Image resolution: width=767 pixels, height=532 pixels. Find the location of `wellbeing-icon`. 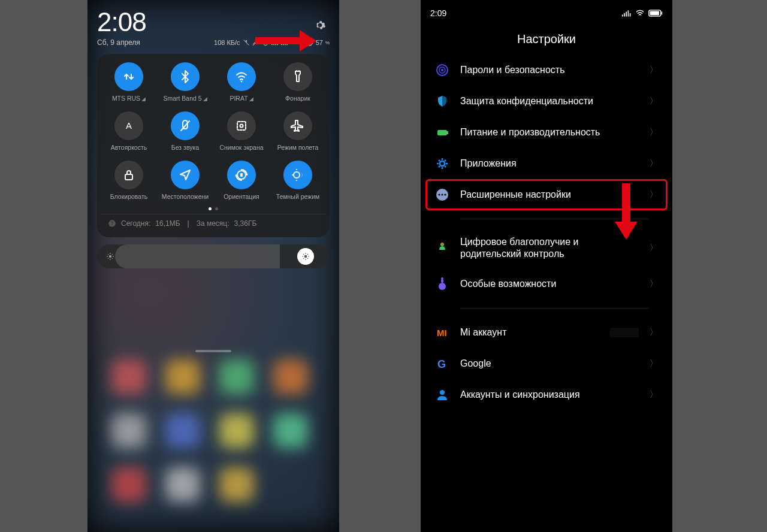

wellbeing-icon is located at coordinates (442, 248).